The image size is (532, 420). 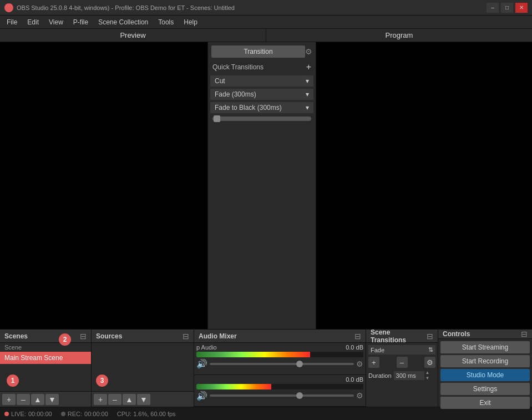 I want to click on studio-mode-button: Studio Mode, so click(x=485, y=375).